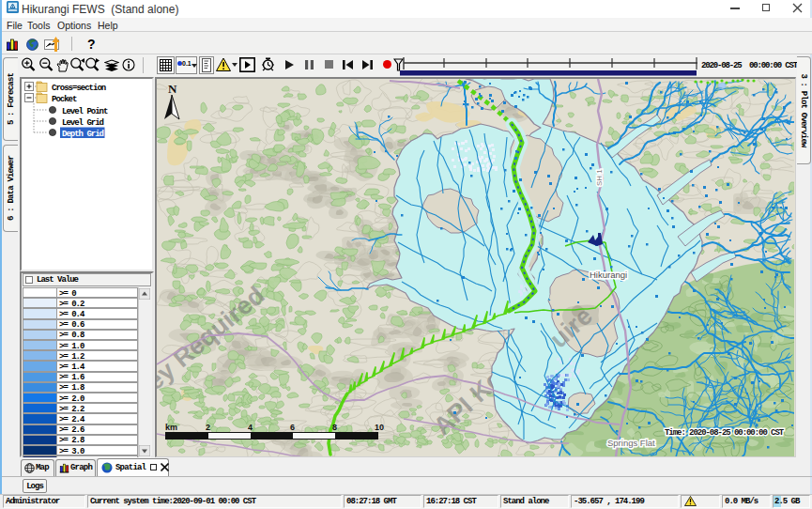 Image resolution: width=812 pixels, height=509 pixels. Describe the element at coordinates (293, 427) in the screenshot. I see `svg-text: 6` at that location.